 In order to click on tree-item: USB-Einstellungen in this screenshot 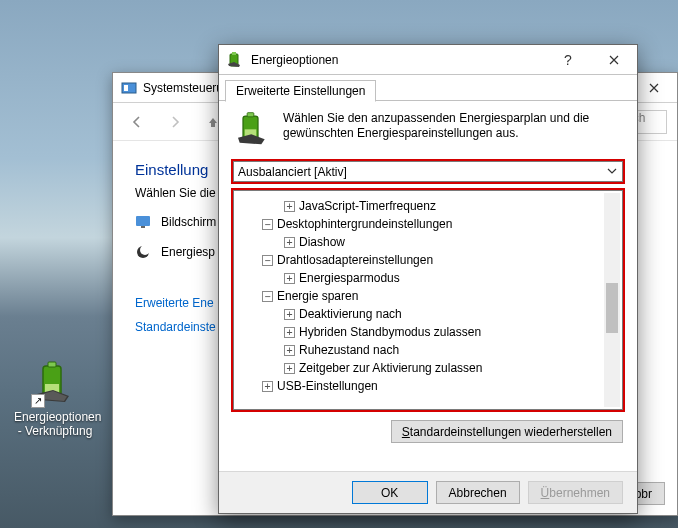, I will do `click(328, 386)`.